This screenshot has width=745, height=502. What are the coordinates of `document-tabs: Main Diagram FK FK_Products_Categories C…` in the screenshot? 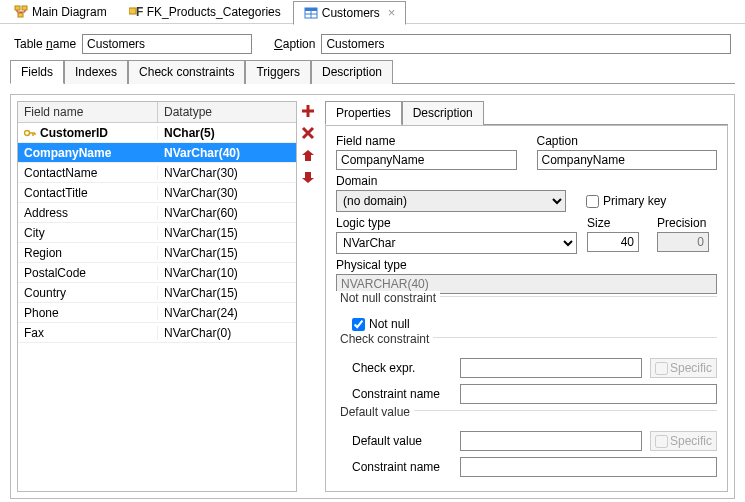 It's located at (372, 12).